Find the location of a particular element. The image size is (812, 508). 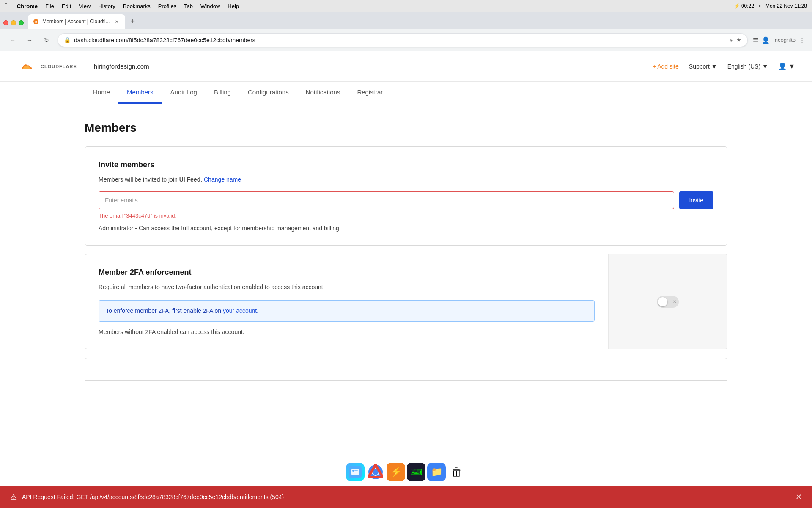

org-name: UI Feed is located at coordinates (190, 179).